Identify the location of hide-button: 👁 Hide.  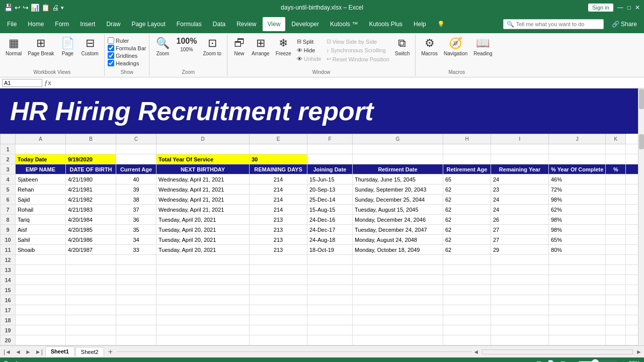
(309, 50).